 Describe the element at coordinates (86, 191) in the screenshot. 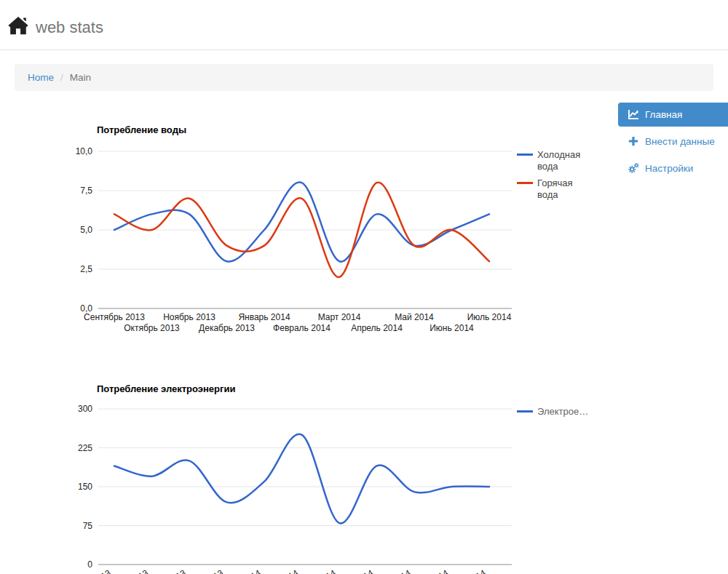

I see `y-axis-tick-label: 7,5` at that location.